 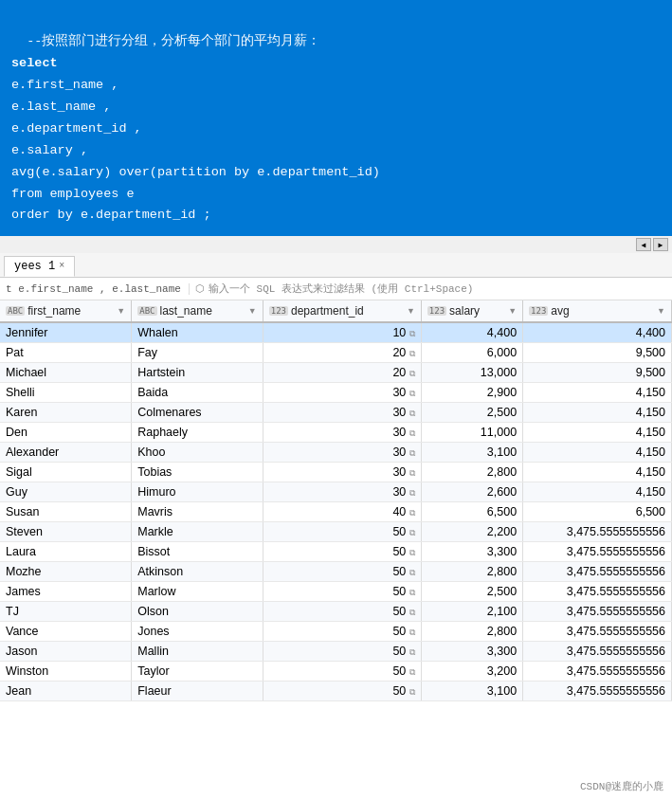 What do you see at coordinates (437, 311) in the screenshot?
I see `col-type-salary: 123` at bounding box center [437, 311].